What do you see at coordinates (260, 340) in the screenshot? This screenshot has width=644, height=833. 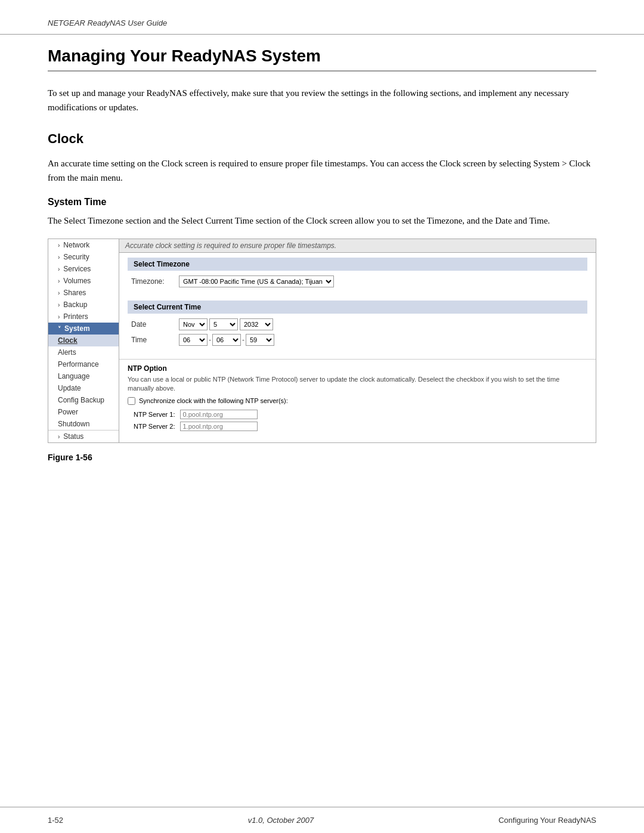 I see `time-second-select: 59` at bounding box center [260, 340].